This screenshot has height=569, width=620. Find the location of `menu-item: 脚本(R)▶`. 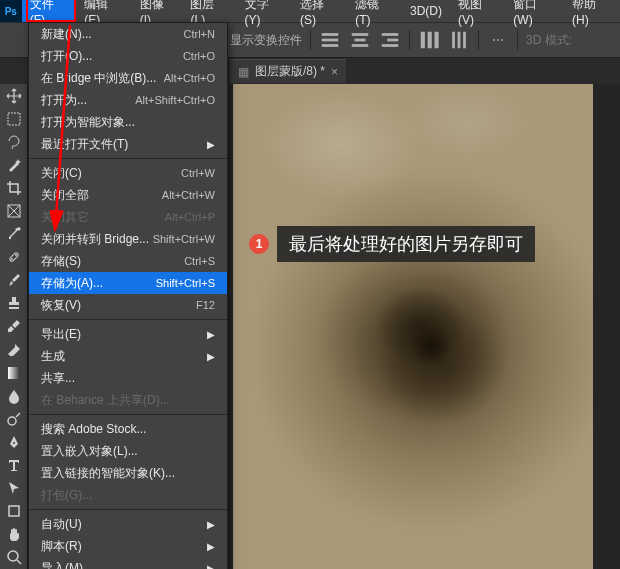

menu-item: 脚本(R)▶ is located at coordinates (128, 546).